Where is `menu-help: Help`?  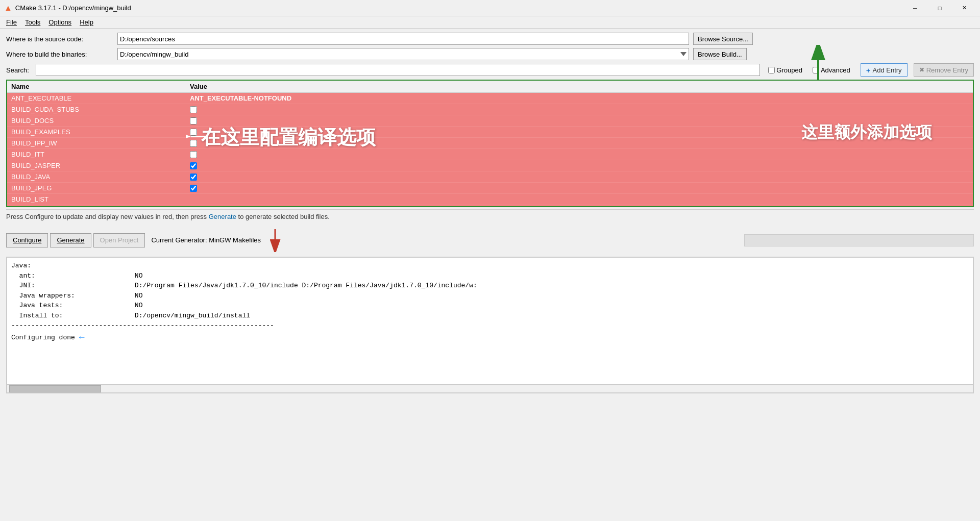
menu-help: Help is located at coordinates (87, 22).